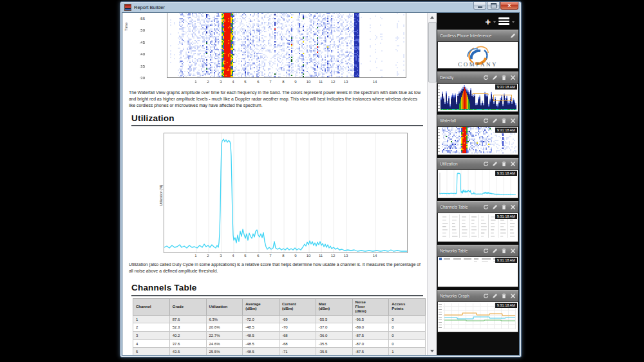  Describe the element at coordinates (334, 344) in the screenshot. I see `table-cell: -35.5` at that location.